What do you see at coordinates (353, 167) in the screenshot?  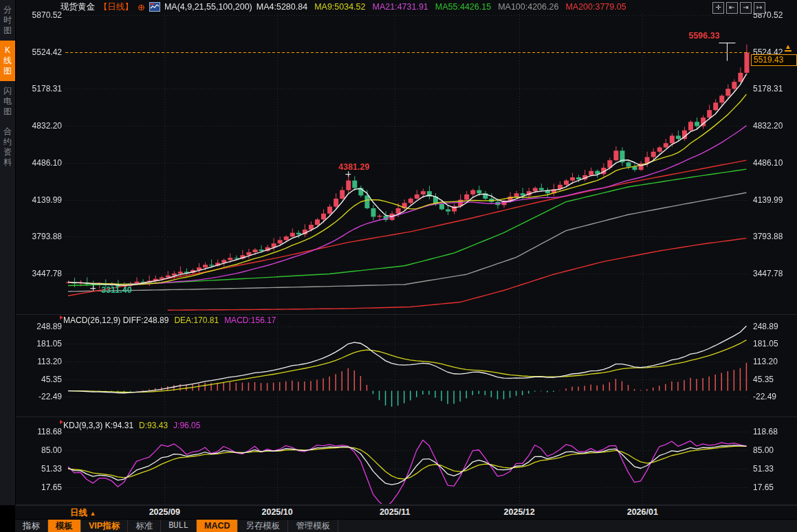 I see `price-annotation: 4381.29` at bounding box center [353, 167].